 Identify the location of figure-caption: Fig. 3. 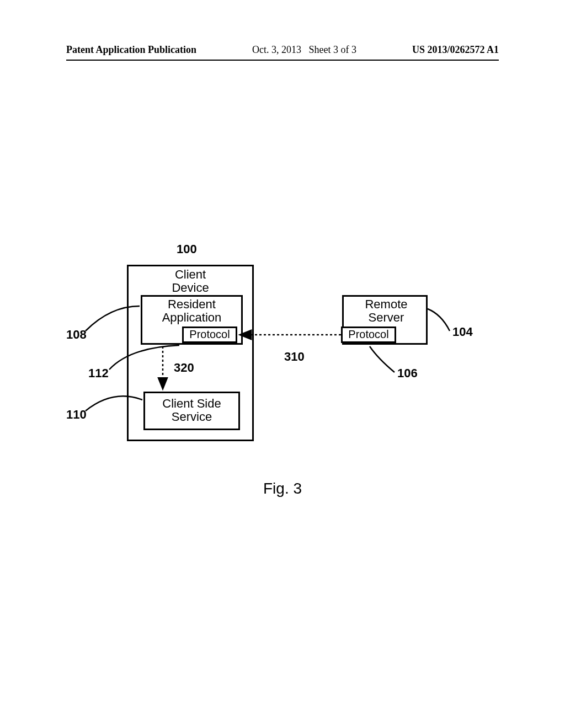
(282, 489).